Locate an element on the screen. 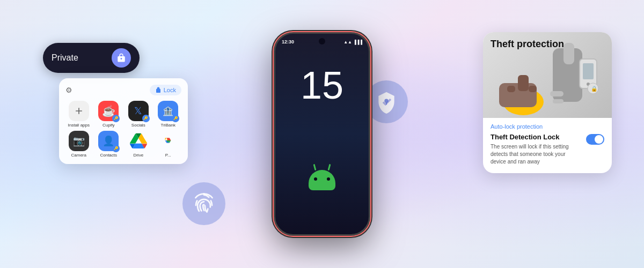 The image size is (644, 268). antenna-left is located at coordinates (314, 167).